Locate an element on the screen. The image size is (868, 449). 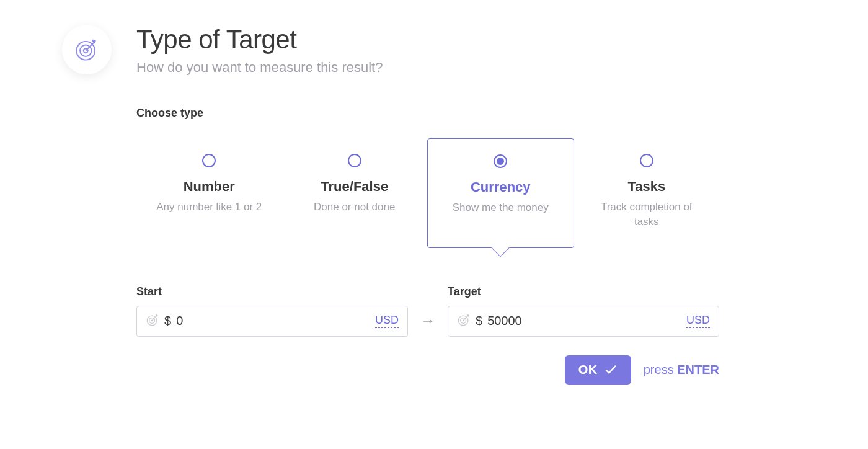
page-header: Type of Target How do you want to measur… is located at coordinates (434, 50).